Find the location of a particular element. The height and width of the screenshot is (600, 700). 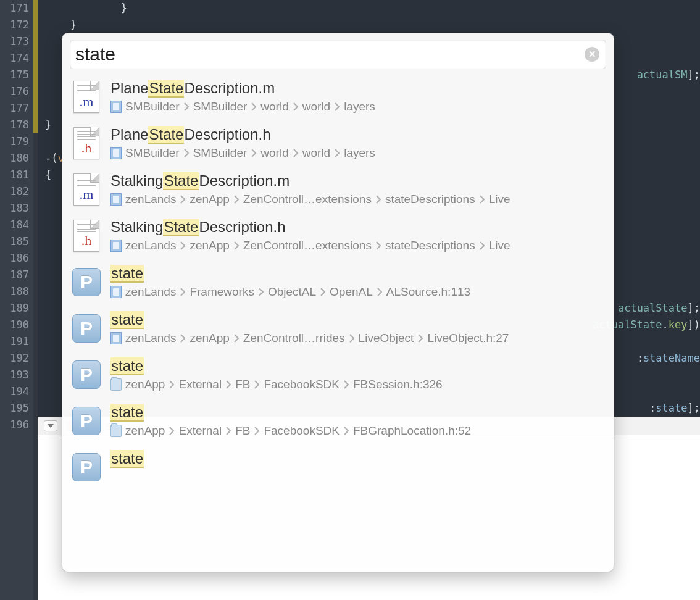

path-segment: LiveObject.h:27 is located at coordinates (468, 338).